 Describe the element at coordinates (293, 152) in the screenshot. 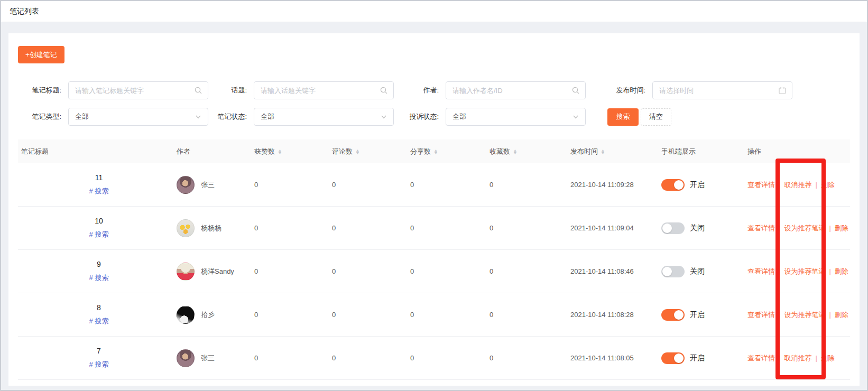

I see `column-header-likes: 获赞数▲▼` at that location.